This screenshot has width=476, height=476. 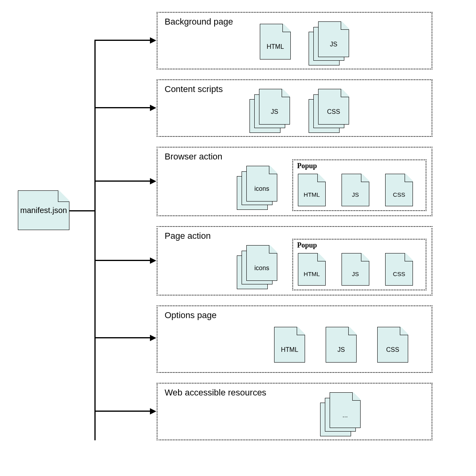 What do you see at coordinates (294, 412) in the screenshot?
I see `section-web-accessible-resources: Web accessible resources ...` at bounding box center [294, 412].